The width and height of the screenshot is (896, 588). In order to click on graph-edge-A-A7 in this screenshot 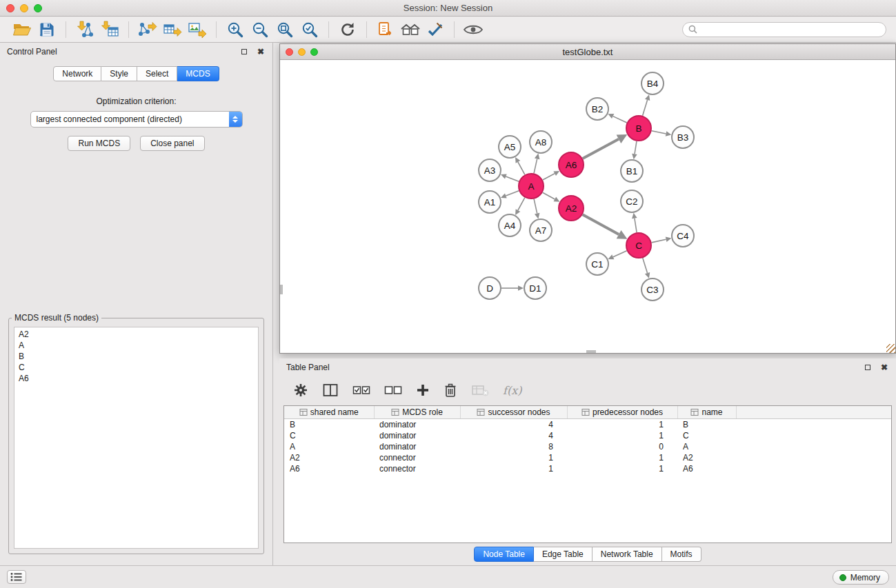, I will do `click(537, 210)`.